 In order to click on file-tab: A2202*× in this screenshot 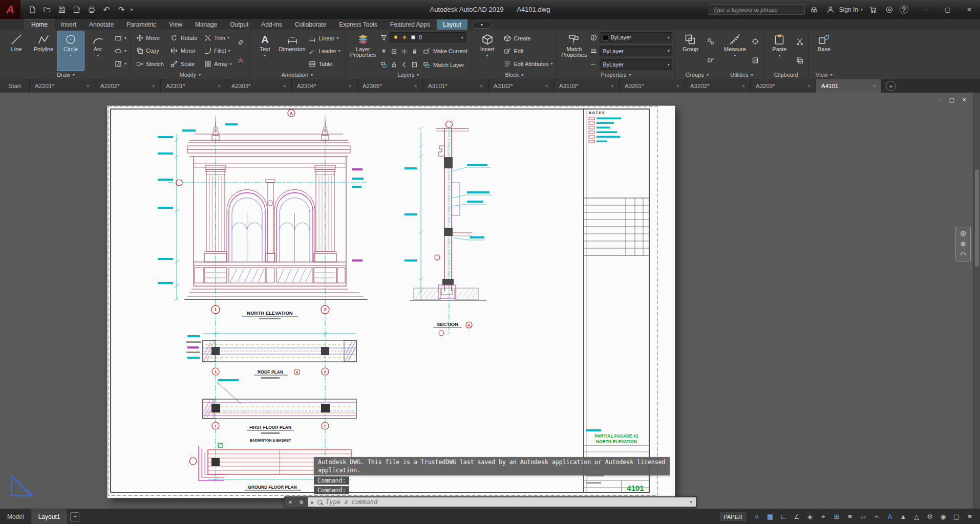, I will do `click(128, 86)`.